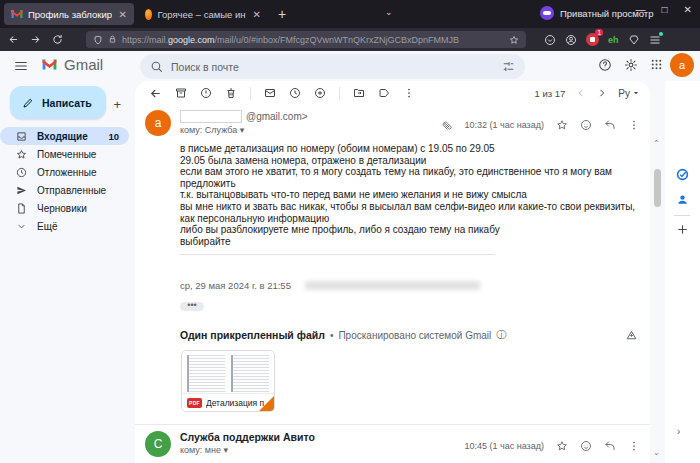 This screenshot has width=700, height=463. What do you see at coordinates (338, 254) in the screenshot?
I see `quote-divider` at bounding box center [338, 254].